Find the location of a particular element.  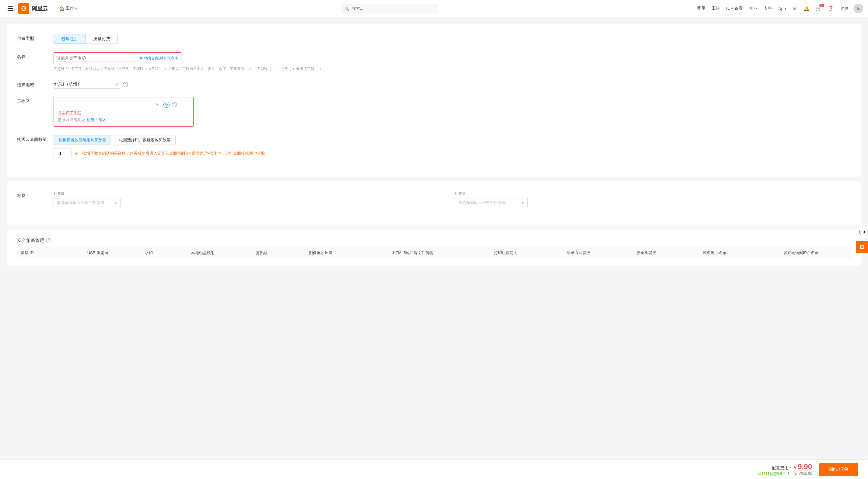

th-login-control: 登录方式管控 is located at coordinates (579, 253).